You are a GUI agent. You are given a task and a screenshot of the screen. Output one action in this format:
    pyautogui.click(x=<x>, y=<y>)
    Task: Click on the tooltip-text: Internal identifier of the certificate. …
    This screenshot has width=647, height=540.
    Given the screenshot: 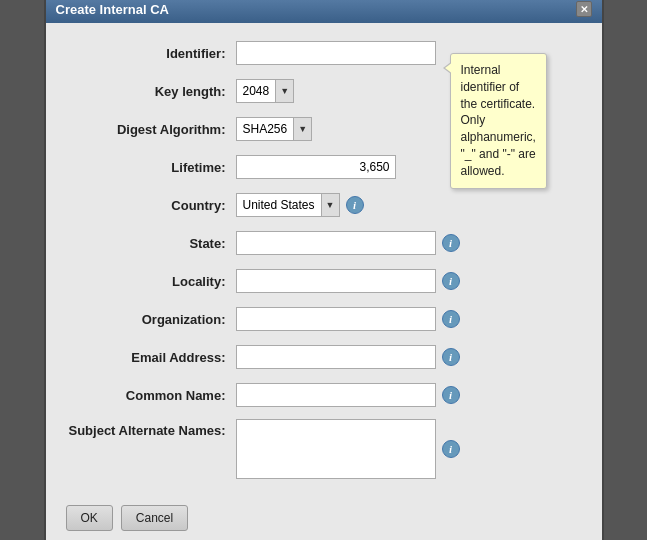 What is the action you would take?
    pyautogui.click(x=498, y=120)
    